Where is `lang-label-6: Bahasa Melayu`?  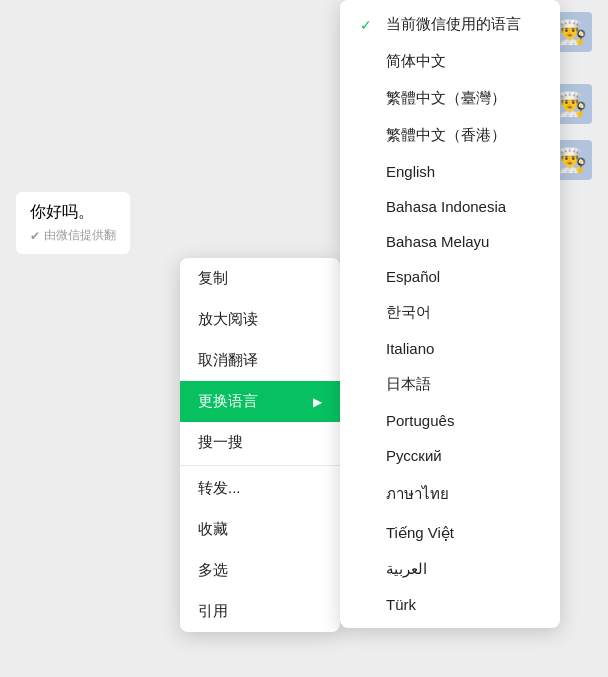
lang-label-6: Bahasa Melayu is located at coordinates (438, 242).